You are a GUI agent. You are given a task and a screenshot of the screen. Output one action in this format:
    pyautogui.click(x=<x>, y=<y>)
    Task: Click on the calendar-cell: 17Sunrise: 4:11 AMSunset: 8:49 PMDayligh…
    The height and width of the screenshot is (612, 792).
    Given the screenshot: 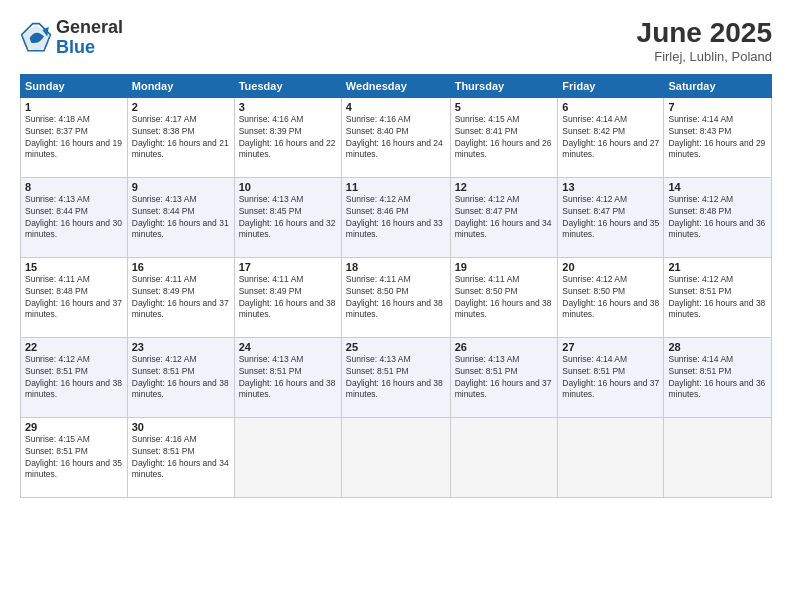 What is the action you would take?
    pyautogui.click(x=288, y=297)
    